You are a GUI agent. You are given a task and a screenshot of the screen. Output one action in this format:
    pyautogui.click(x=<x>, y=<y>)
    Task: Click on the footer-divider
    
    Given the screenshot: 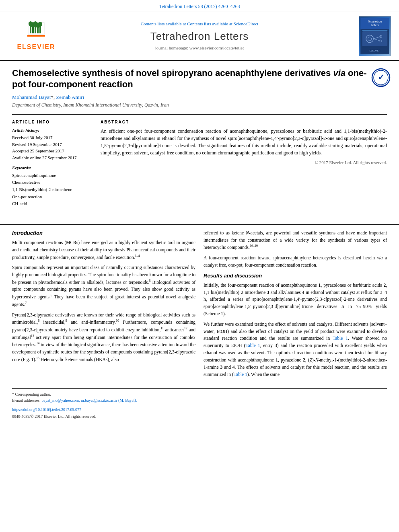 What is the action you would take?
    pyautogui.click(x=200, y=388)
    